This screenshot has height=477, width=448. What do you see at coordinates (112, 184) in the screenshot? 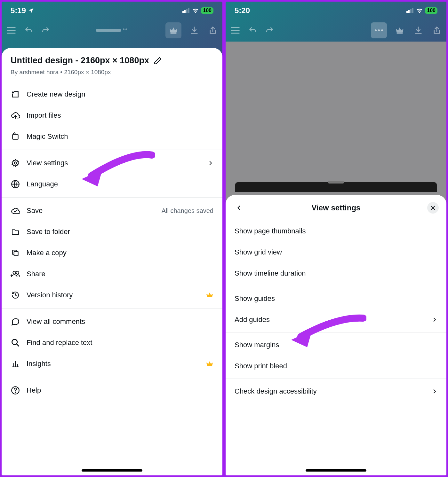
I see `language-item: Language` at bounding box center [112, 184].